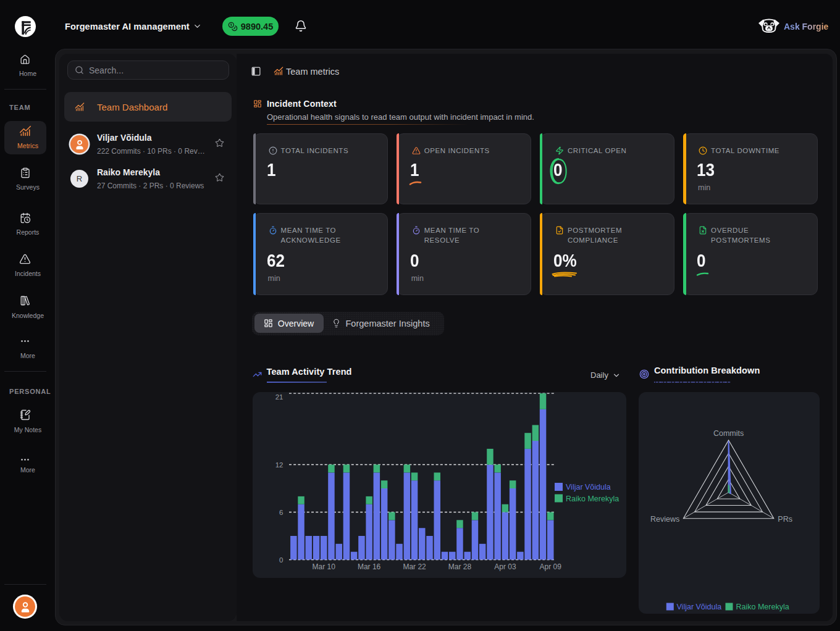  What do you see at coordinates (324, 567) in the screenshot?
I see `svg-text: Mar 10` at bounding box center [324, 567].